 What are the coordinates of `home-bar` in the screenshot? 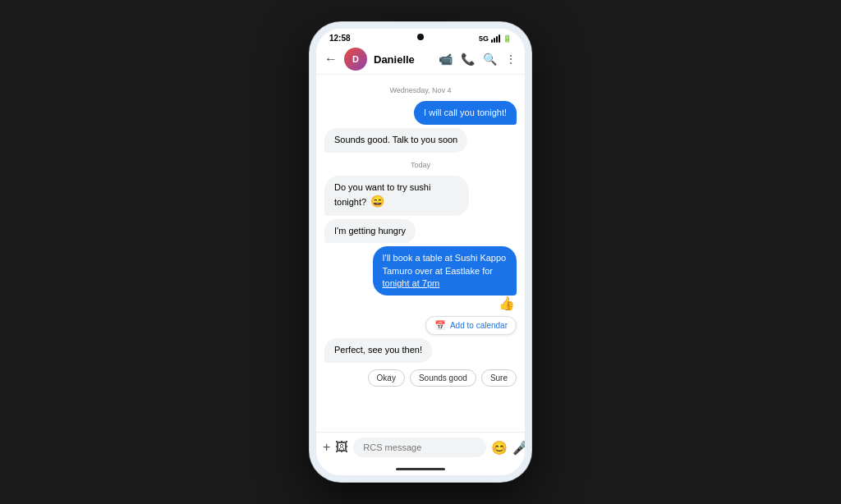 It's located at (420, 470).